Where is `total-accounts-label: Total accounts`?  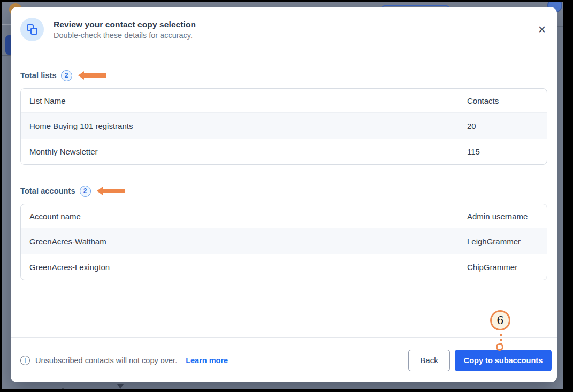 total-accounts-label: Total accounts is located at coordinates (48, 191).